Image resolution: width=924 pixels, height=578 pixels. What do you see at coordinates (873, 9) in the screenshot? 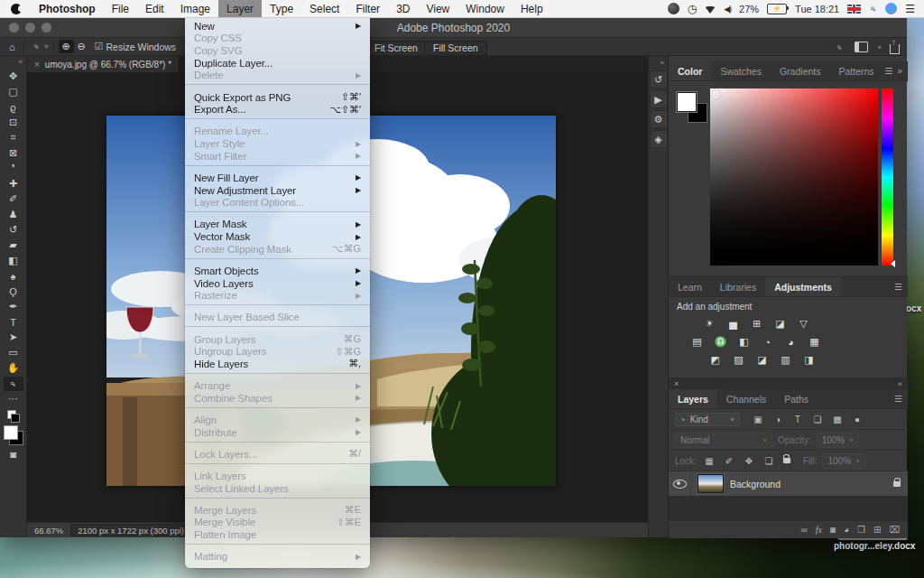
I see `spotlight-icon: ♀` at bounding box center [873, 9].